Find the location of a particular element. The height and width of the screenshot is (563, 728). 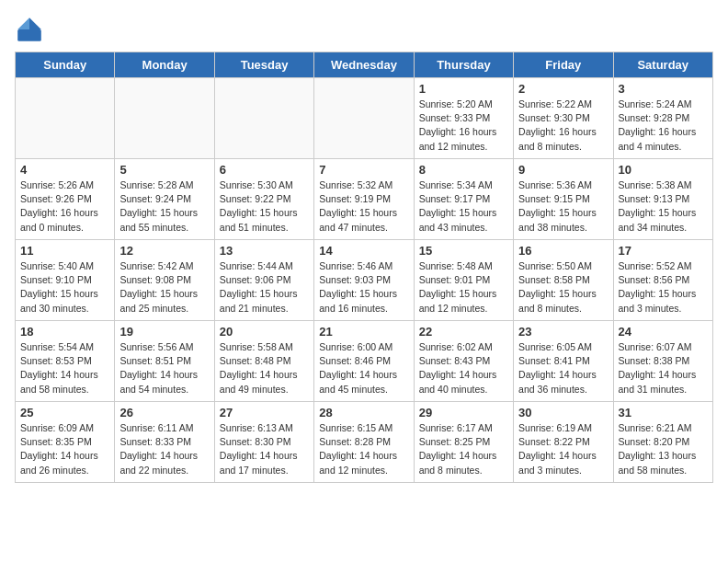

day-info: Sunrise: 6:15 AMSunset: 8:28 PMDaylight:… is located at coordinates (364, 449).